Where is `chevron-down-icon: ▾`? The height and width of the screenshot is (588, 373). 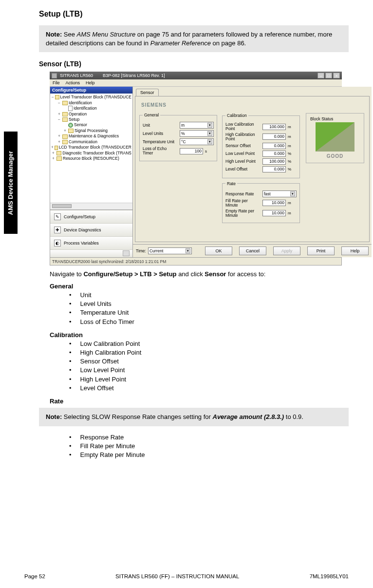
chevron-down-icon: ▾ is located at coordinates (188, 251).